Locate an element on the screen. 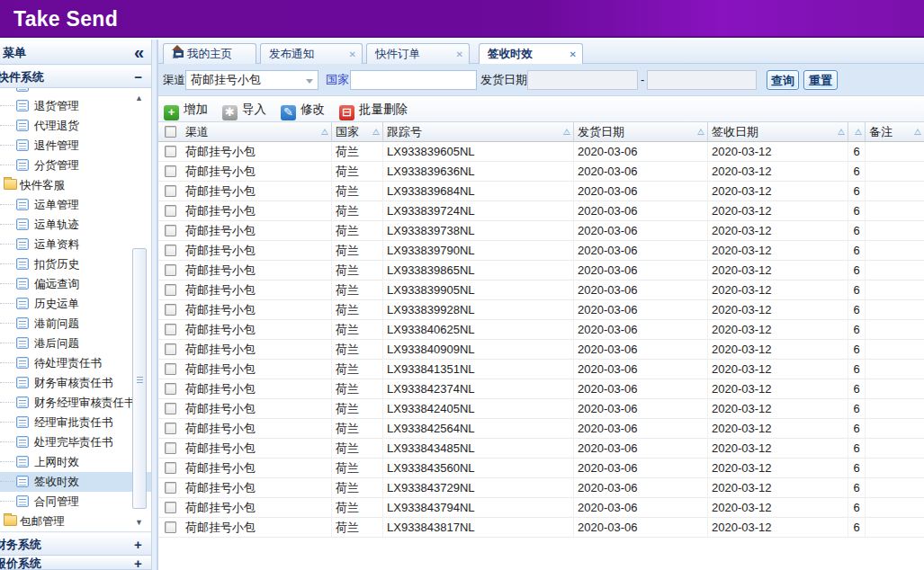 The height and width of the screenshot is (570, 924). table-row: 荷邮挂号小包荷兰LX933843485NL2020-03-062020-03-1… is located at coordinates (542, 449).